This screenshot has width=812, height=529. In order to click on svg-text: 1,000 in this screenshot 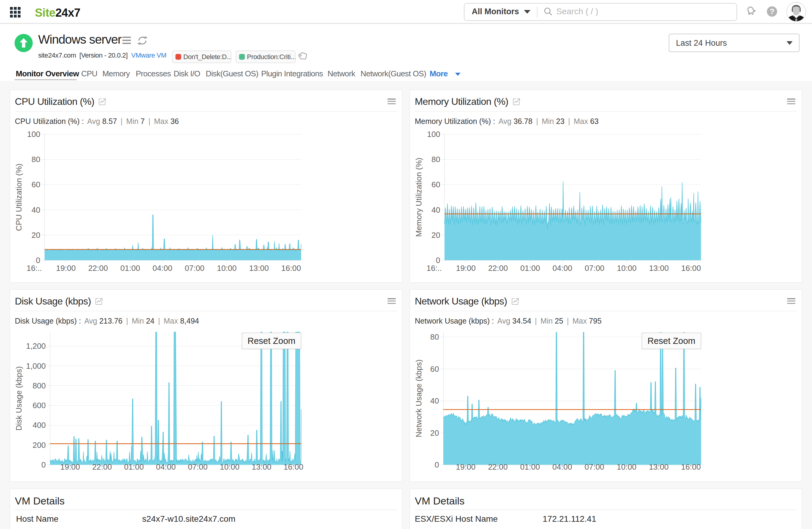, I will do `click(36, 366)`.